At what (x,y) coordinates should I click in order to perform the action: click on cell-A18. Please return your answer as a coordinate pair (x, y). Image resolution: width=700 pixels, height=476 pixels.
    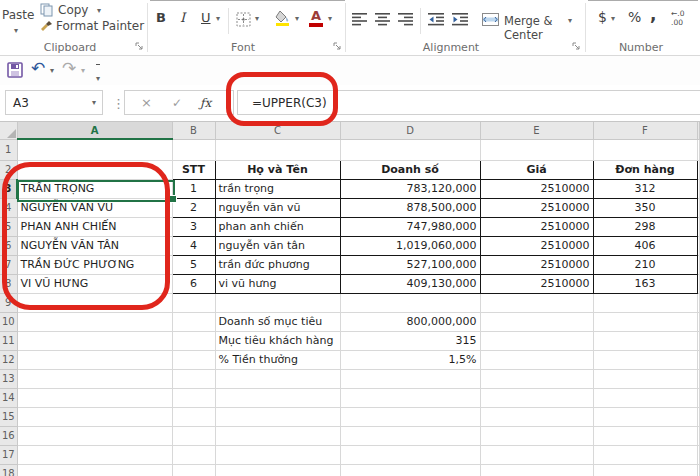
    Looking at the image, I should click on (94, 470).